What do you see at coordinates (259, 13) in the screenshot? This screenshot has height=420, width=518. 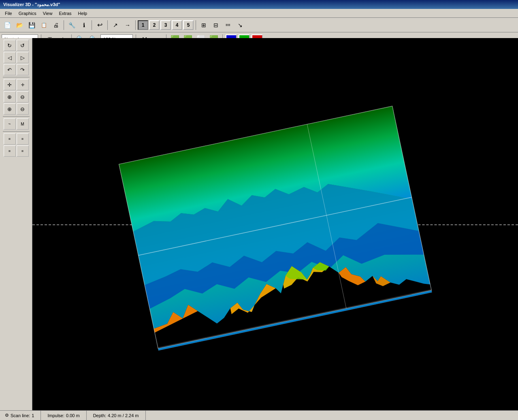 I see `menu-bar: File Graphics View Extras Help` at bounding box center [259, 13].